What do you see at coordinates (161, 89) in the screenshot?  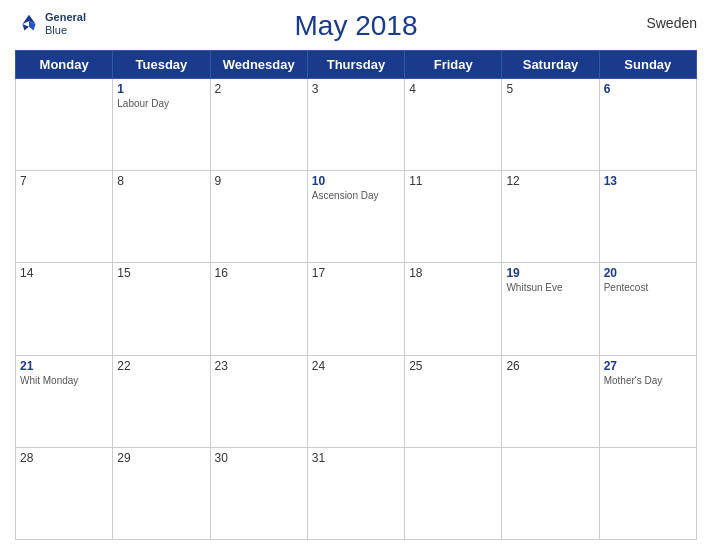 I see `day-number: 1` at bounding box center [161, 89].